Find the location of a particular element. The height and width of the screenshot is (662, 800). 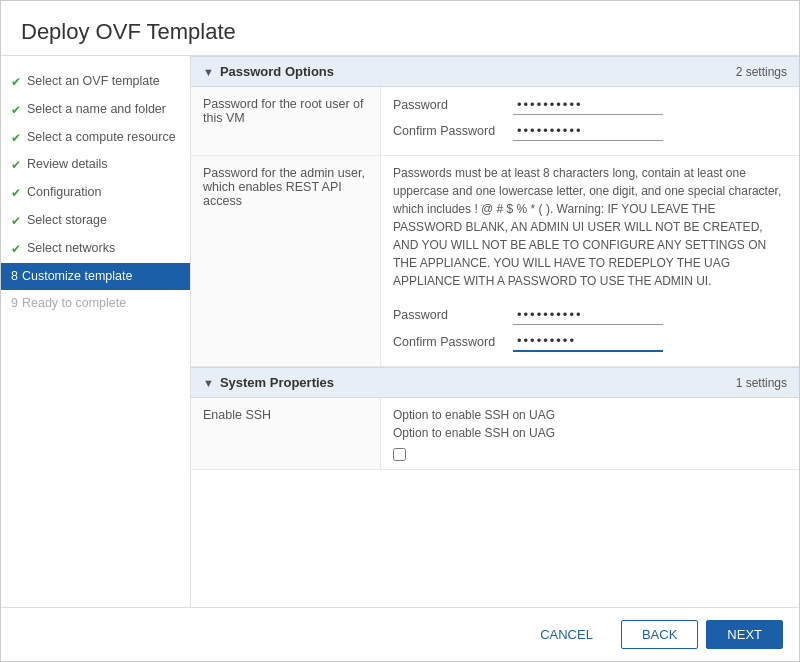

dialog-footer: CANCEL BACK NEXT is located at coordinates (400, 634).